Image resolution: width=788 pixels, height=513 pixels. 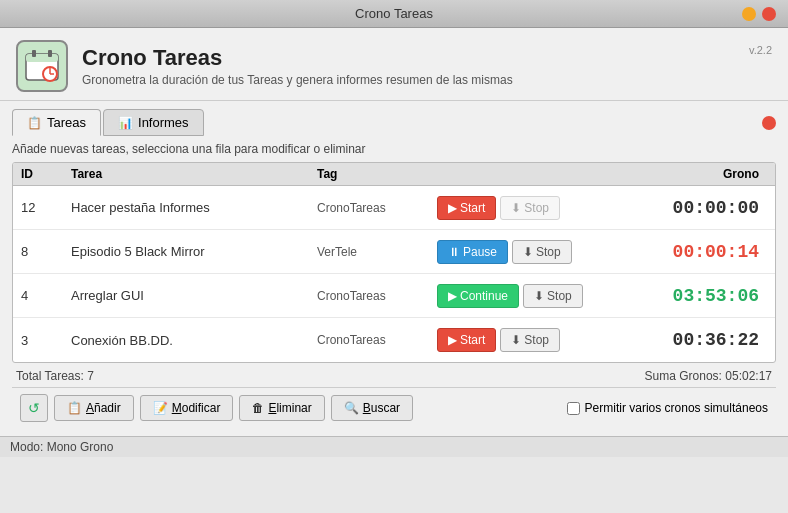 What do you see at coordinates (394, 14) in the screenshot?
I see `window-title: Crono Tareas` at bounding box center [394, 14].